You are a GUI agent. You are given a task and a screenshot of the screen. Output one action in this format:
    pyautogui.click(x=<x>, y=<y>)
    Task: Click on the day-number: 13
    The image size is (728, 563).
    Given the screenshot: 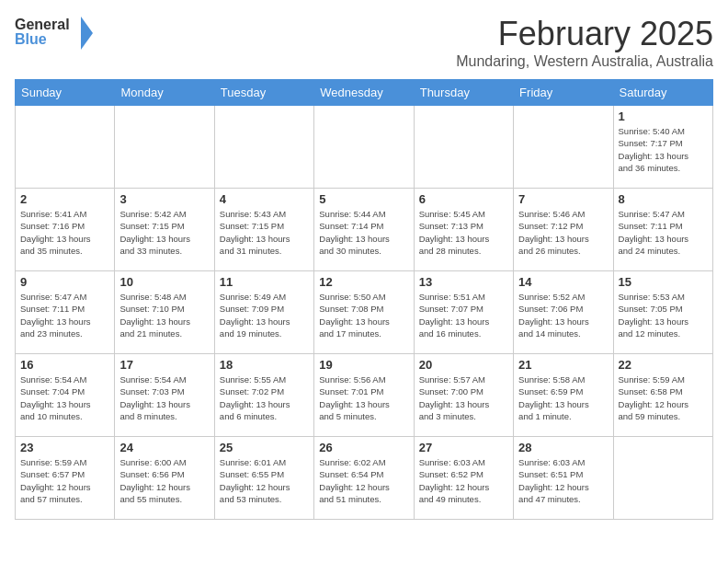 What is the action you would take?
    pyautogui.click(x=463, y=282)
    